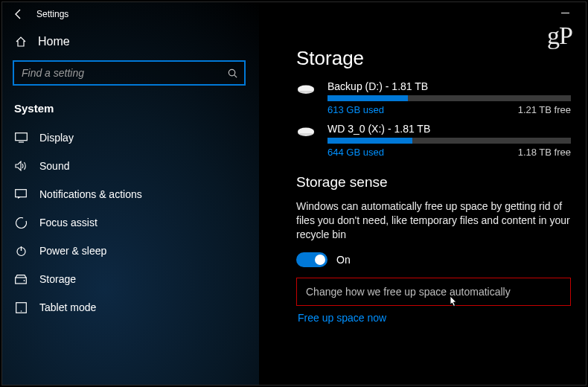  I want to click on drive-name: Backup (D:) - 1.81 TB, so click(450, 86).